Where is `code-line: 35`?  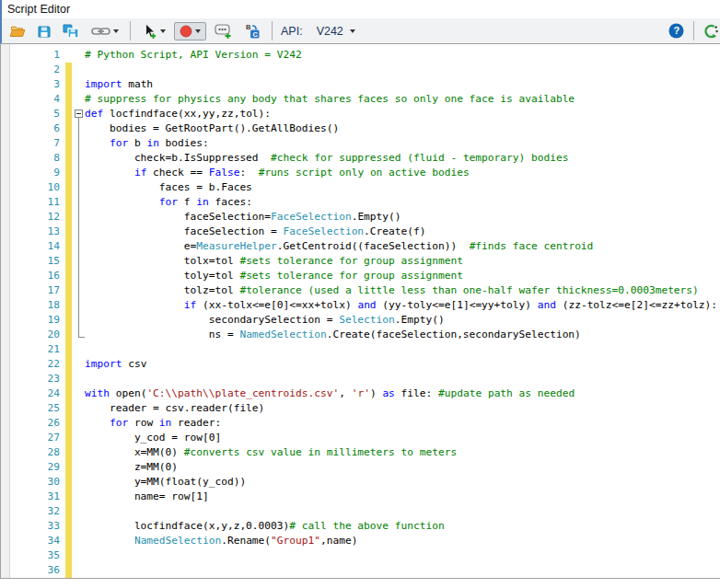 code-line: 35 is located at coordinates (361, 556).